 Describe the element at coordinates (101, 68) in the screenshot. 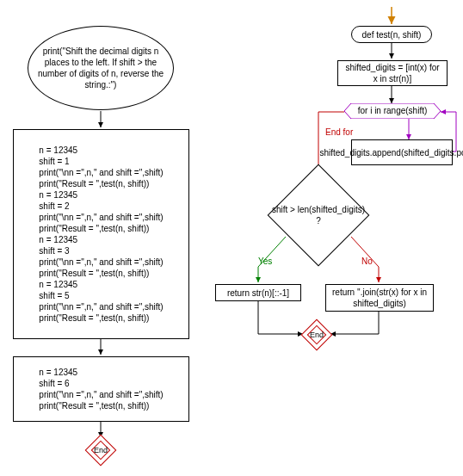

I see `start-print: print("Shift the decimal digits n places…` at that location.